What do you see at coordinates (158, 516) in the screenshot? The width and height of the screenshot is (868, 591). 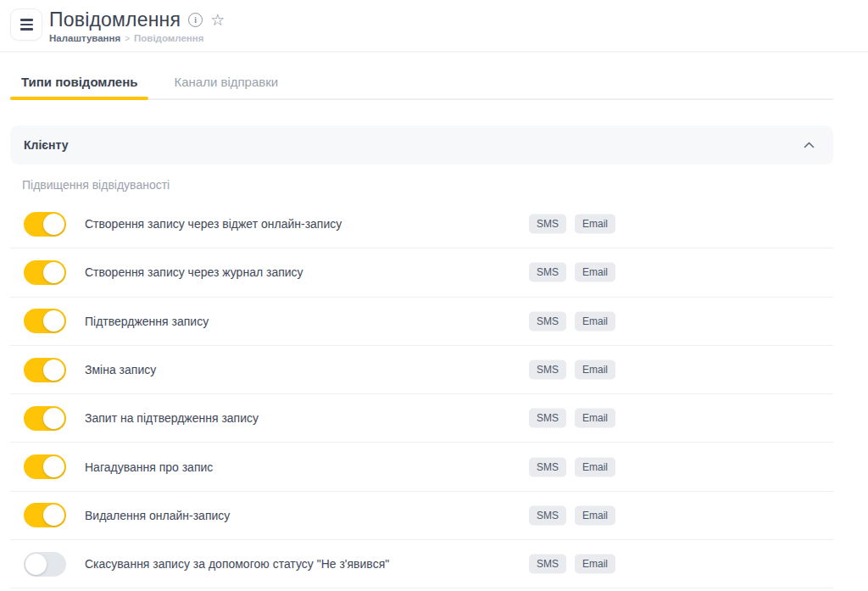 I see `notification-label: Видалення онлайн-запису` at bounding box center [158, 516].